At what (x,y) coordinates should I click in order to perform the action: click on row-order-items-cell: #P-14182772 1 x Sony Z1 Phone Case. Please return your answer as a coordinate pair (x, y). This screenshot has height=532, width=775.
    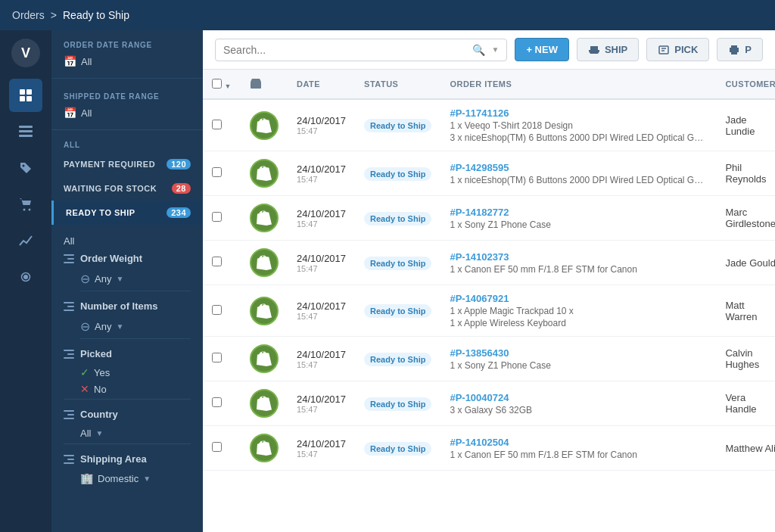
    Looking at the image, I should click on (578, 218).